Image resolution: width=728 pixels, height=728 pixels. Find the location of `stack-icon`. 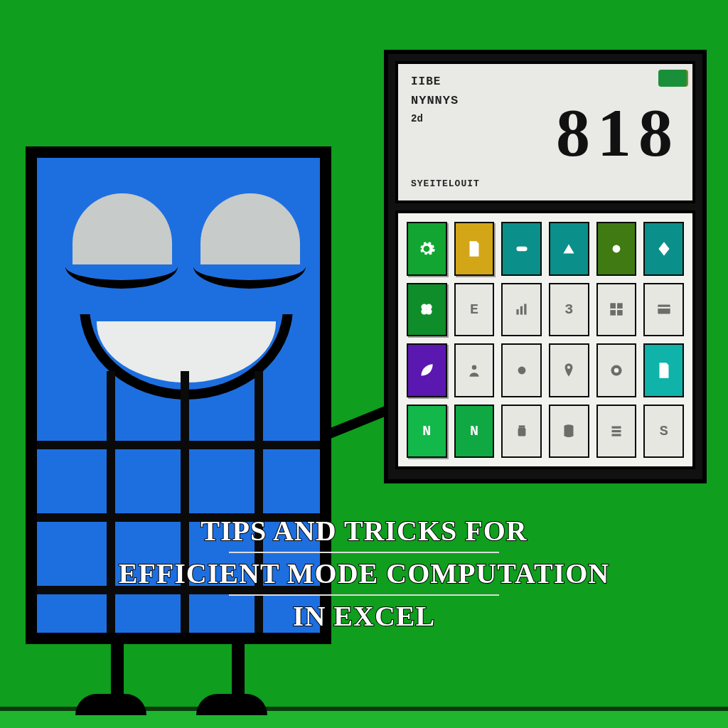

stack-icon is located at coordinates (616, 431).